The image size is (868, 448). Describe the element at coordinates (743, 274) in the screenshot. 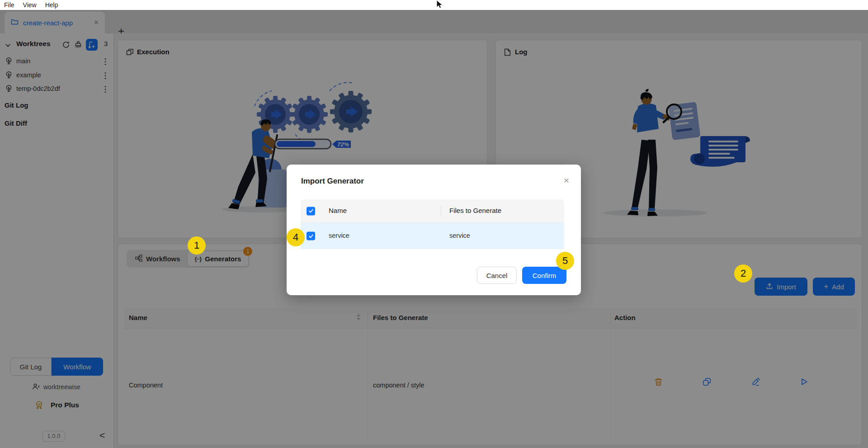

I see `step-badge-2: 2` at that location.